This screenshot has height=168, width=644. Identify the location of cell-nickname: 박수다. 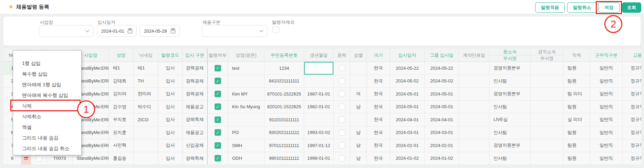
(146, 107).